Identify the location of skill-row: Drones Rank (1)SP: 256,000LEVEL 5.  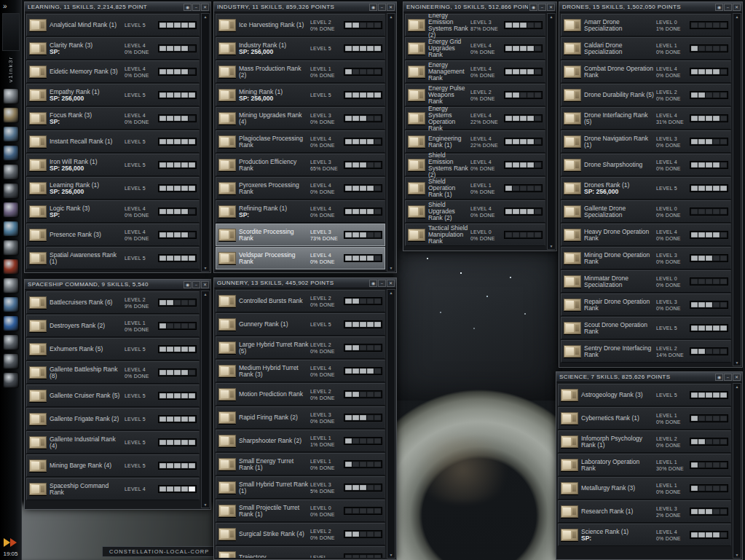
(646, 188).